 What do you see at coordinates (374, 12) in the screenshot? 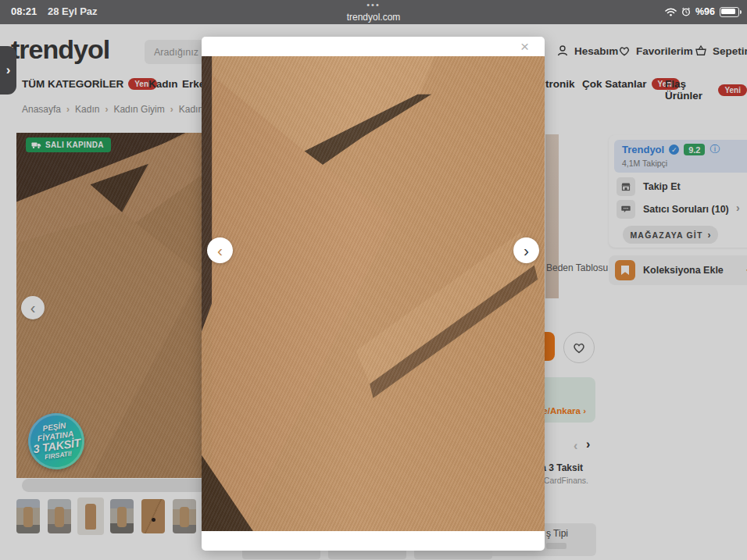
I see `status-bar: 08:21 28 Eyl Paz ••• trendyol.com %96` at bounding box center [374, 12].